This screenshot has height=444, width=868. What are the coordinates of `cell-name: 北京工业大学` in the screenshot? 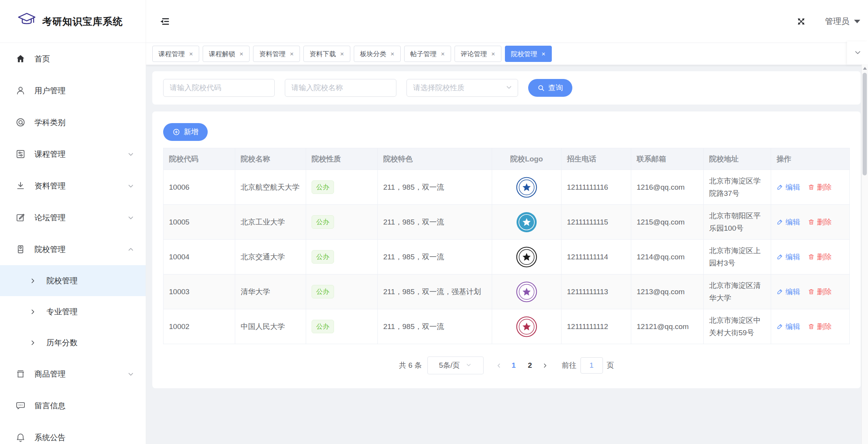 It's located at (270, 222).